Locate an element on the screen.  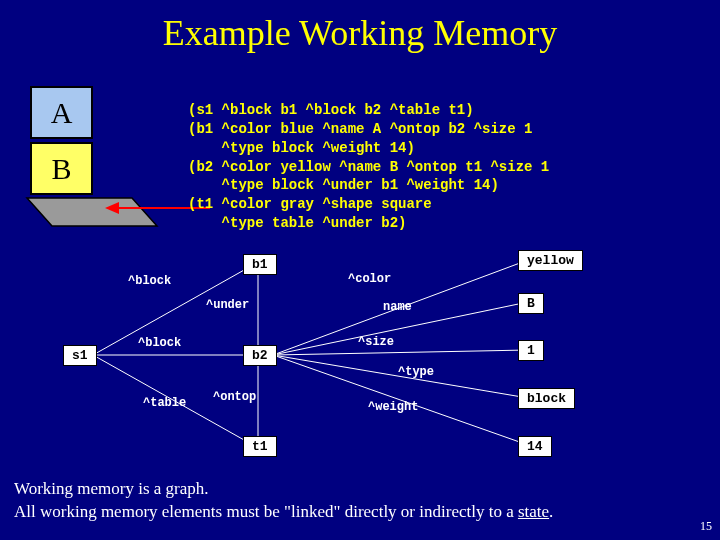
edge-under: ^under is located at coordinates (228, 305).